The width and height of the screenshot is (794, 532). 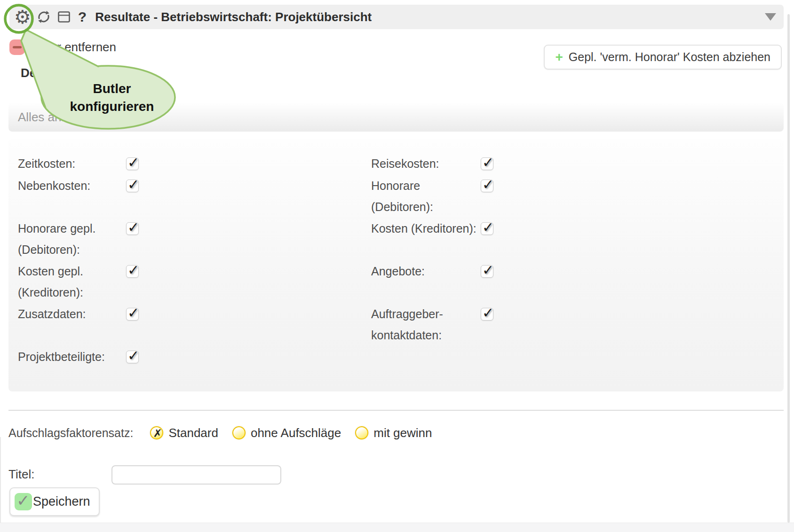 I want to click on row-auftraggeber-kontaktdaten: Auftraggeber-kontaktdaten: ✓, so click(x=479, y=325).